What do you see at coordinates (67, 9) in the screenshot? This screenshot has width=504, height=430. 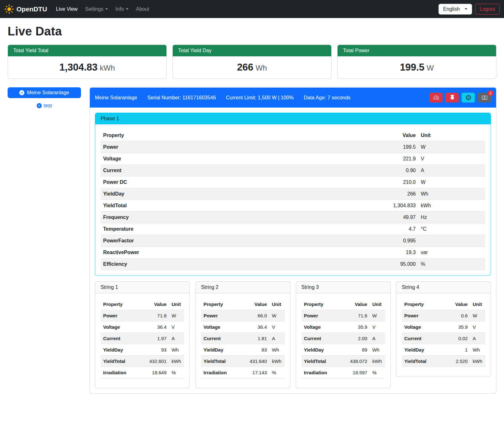 I see `nav-item-live-view: Live View` at bounding box center [67, 9].